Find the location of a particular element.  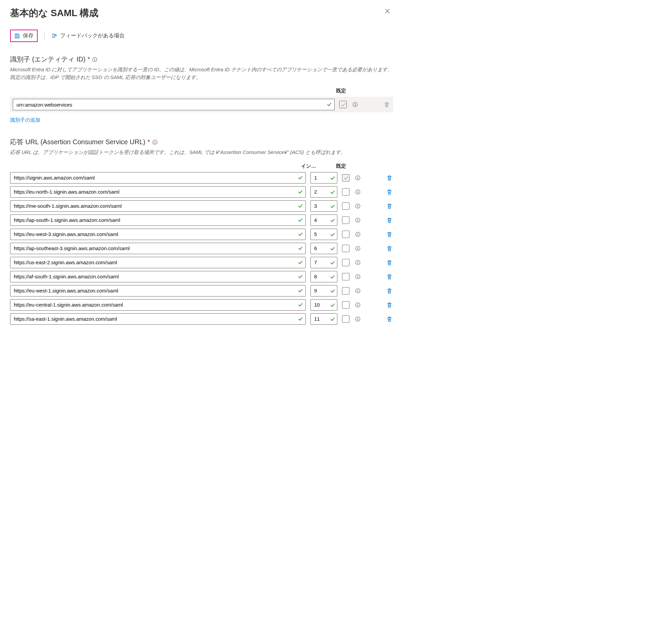

page-title: 基本的な SAML 構成 is located at coordinates (54, 13).